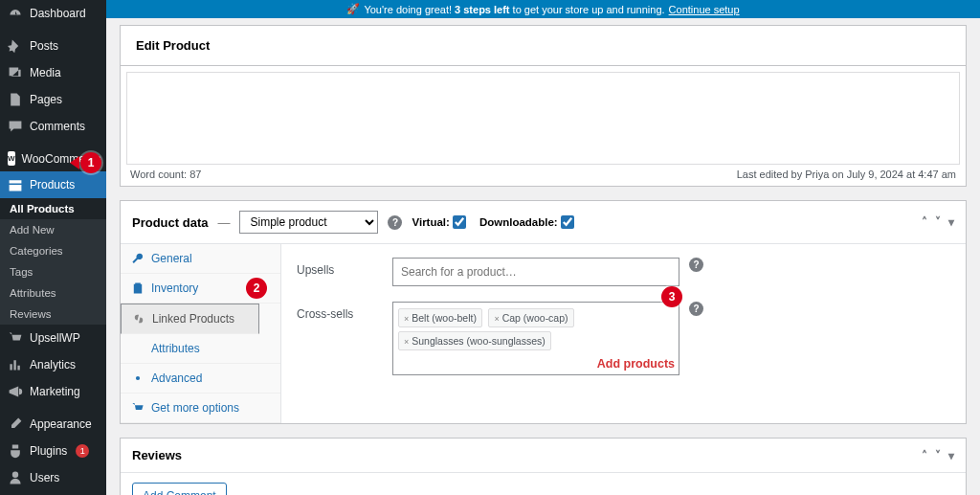 The height and width of the screenshot is (495, 980). What do you see at coordinates (54, 424) in the screenshot?
I see `sidebar-item-appearance: Appearance` at bounding box center [54, 424].